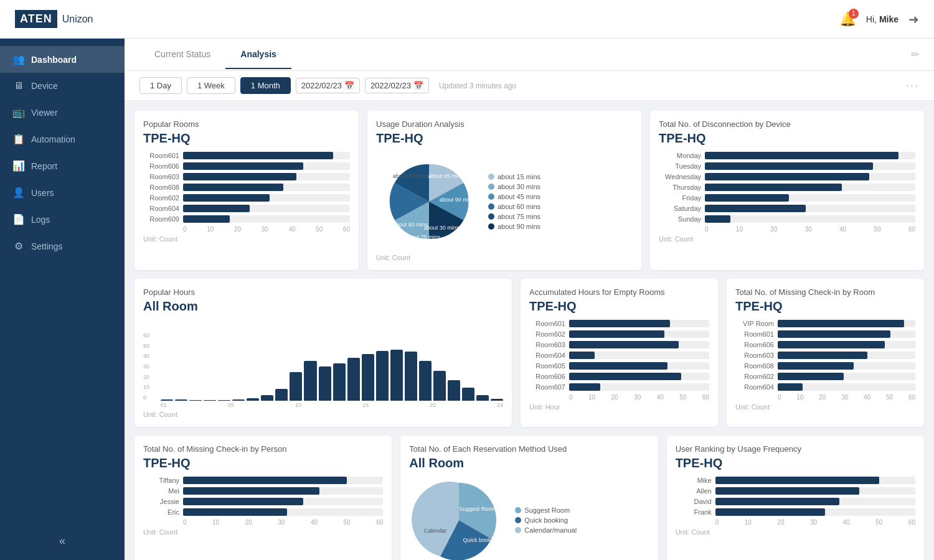 The height and width of the screenshot is (560, 934). I want to click on sidebar-label-viewer: Viewer, so click(45, 113).